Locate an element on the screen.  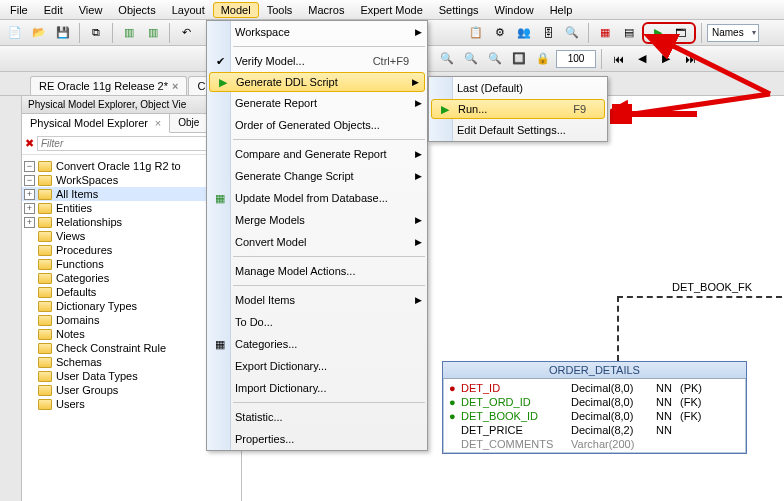
menu-item-label: Run... is located at coordinates (472, 109).